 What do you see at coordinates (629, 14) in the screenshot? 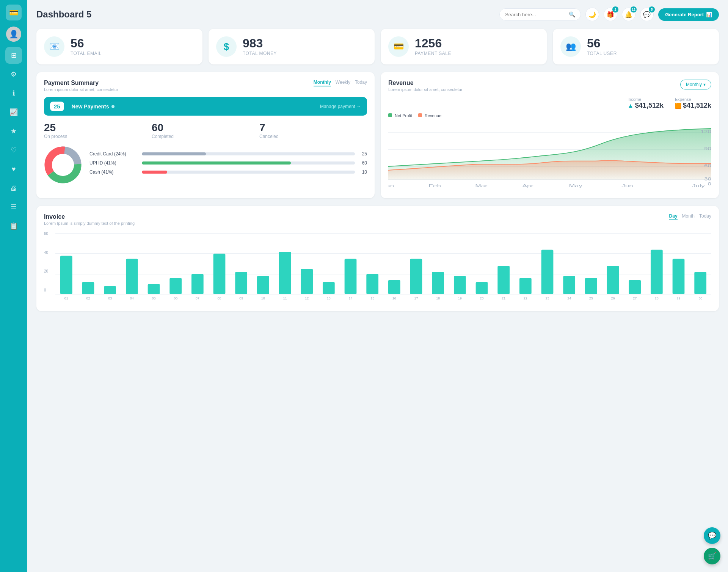
I see `bell-btn: 🔔 12` at bounding box center [629, 14].